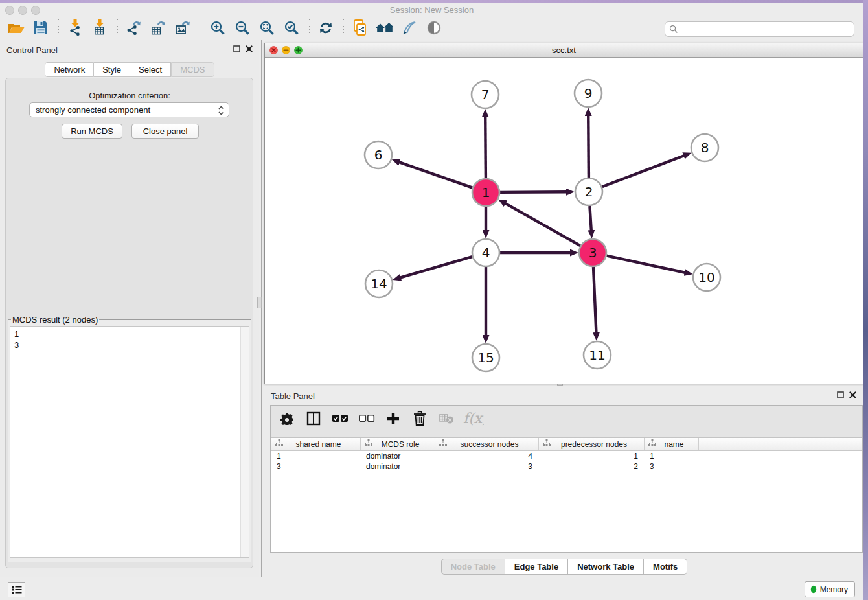  Describe the element at coordinates (192, 70) in the screenshot. I see `tab-mcds: MCDS` at that location.